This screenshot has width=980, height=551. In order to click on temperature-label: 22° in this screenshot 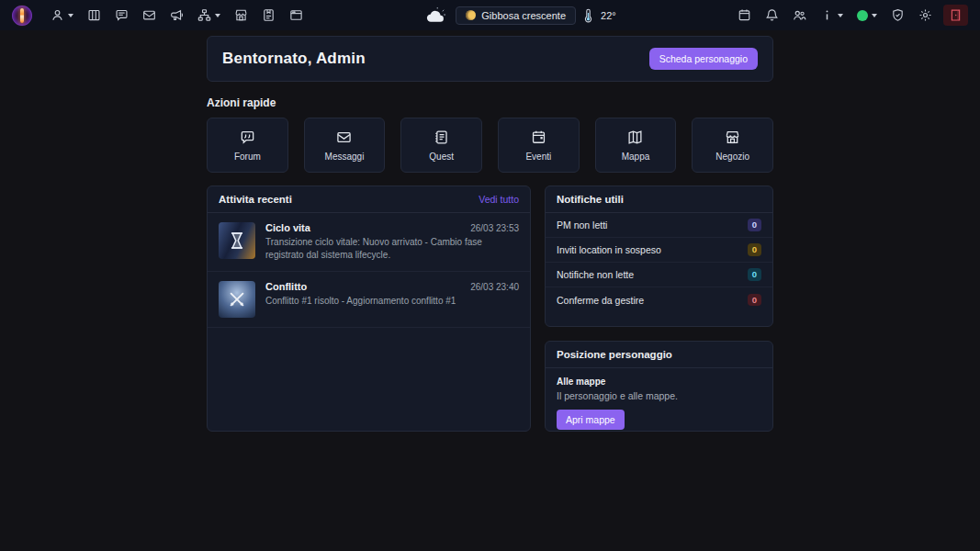, I will do `click(608, 16)`.